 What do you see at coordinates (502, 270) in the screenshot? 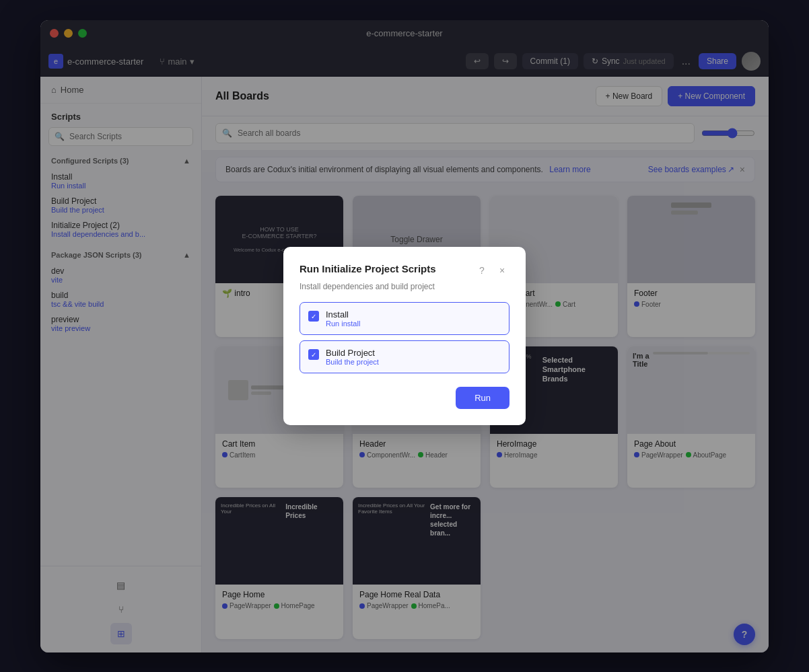
I see `modal-close-button: ×` at bounding box center [502, 270].